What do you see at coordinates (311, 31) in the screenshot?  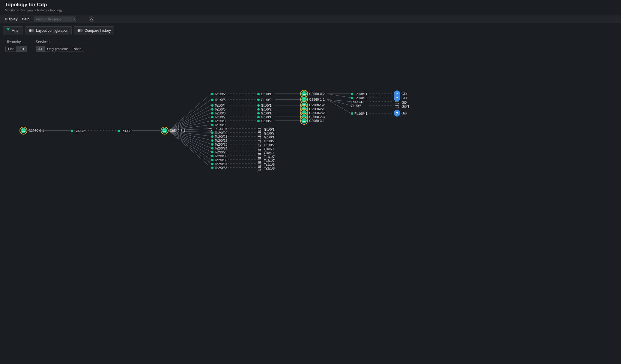 I see `toolbar: Filter Layout configuration Compare hist…` at bounding box center [311, 31].